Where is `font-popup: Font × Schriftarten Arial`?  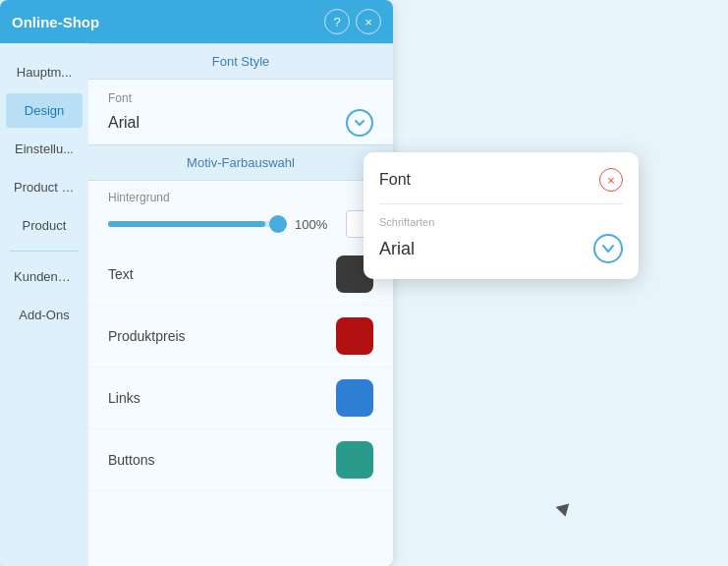
font-popup: Font × Schriftarten Arial is located at coordinates (501, 216).